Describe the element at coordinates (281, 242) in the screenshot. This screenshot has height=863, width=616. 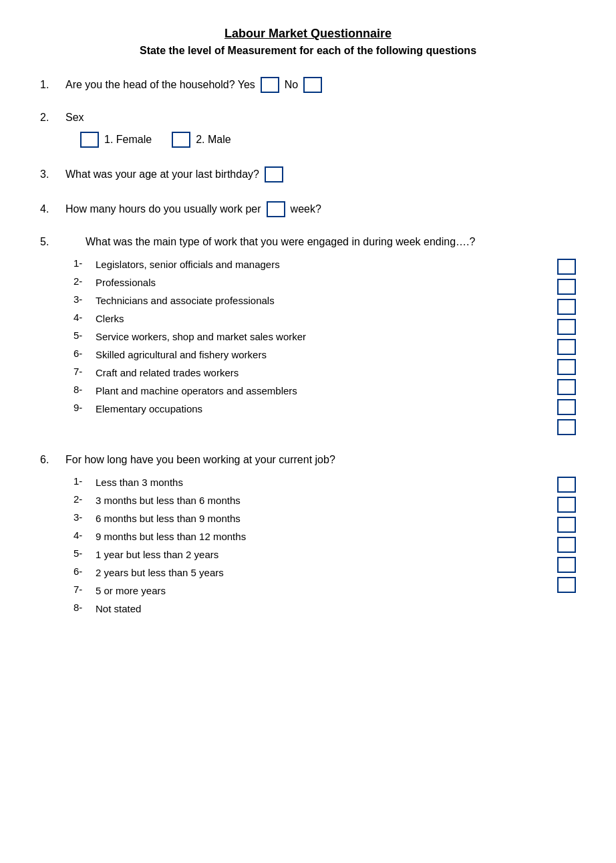
I see `q5-text: What was the main type of work that you …` at that location.